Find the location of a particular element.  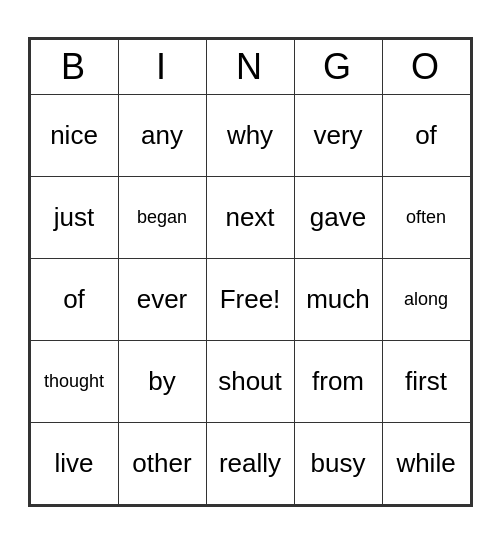

cell-r4c1: thought is located at coordinates (74, 382).